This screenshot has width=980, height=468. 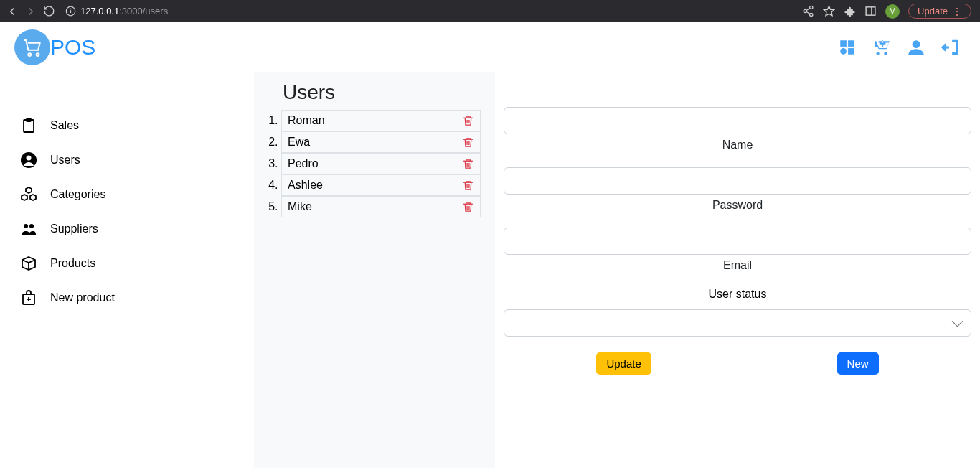 I want to click on list-item: Mike, so click(x=381, y=207).